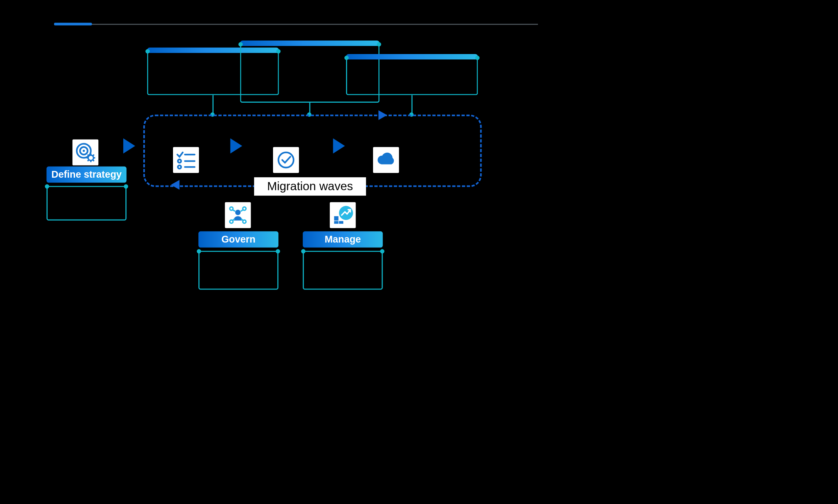 This screenshot has height=504, width=838. What do you see at coordinates (87, 203) in the screenshot?
I see `define-strategy-box` at bounding box center [87, 203].